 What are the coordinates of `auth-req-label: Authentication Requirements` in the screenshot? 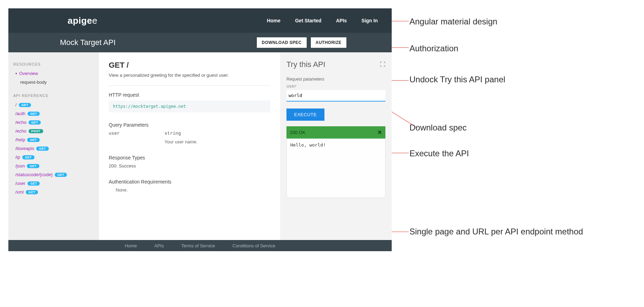 It's located at (190, 182).